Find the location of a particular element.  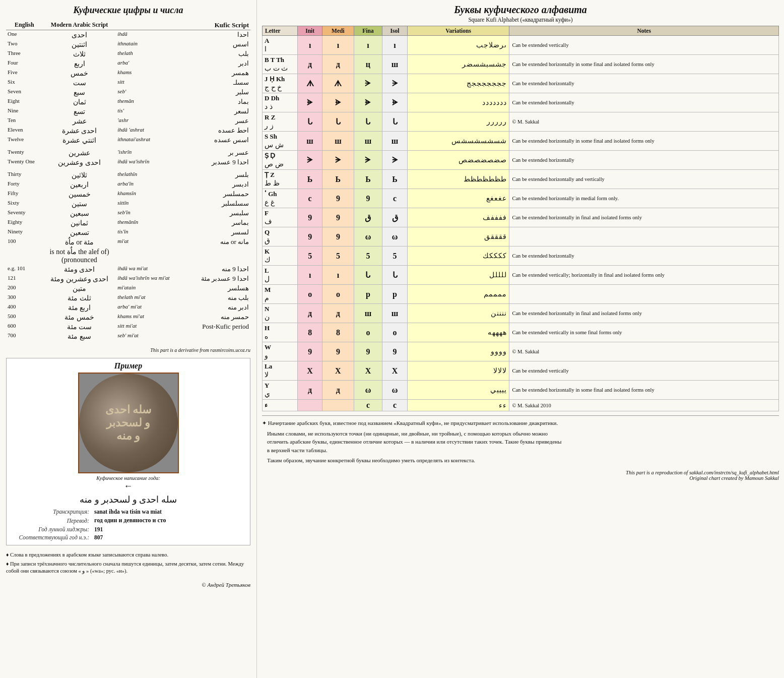

letter-cell: Qق is located at coordinates (280, 237).